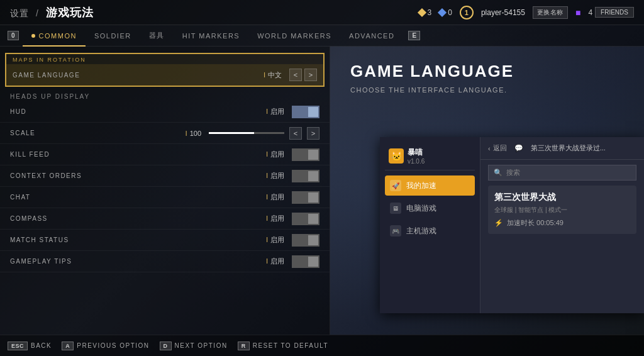 The image size is (644, 356). I want to click on friends-button: FRIENDS, so click(614, 13).